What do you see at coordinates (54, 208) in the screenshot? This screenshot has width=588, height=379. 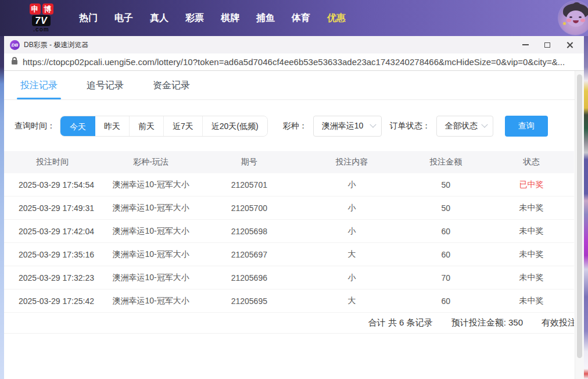 I see `cell-bet-time: 2025-03-29 17:49:31` at bounding box center [54, 208].